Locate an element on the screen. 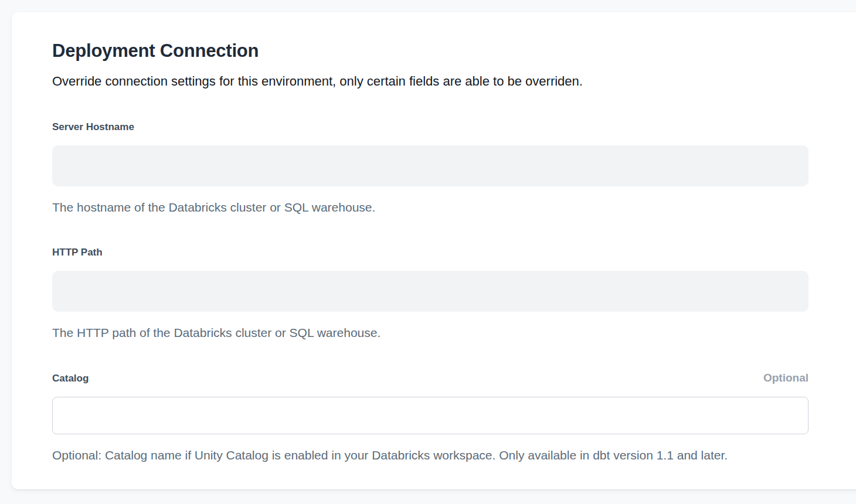  catalog-input is located at coordinates (430, 416).